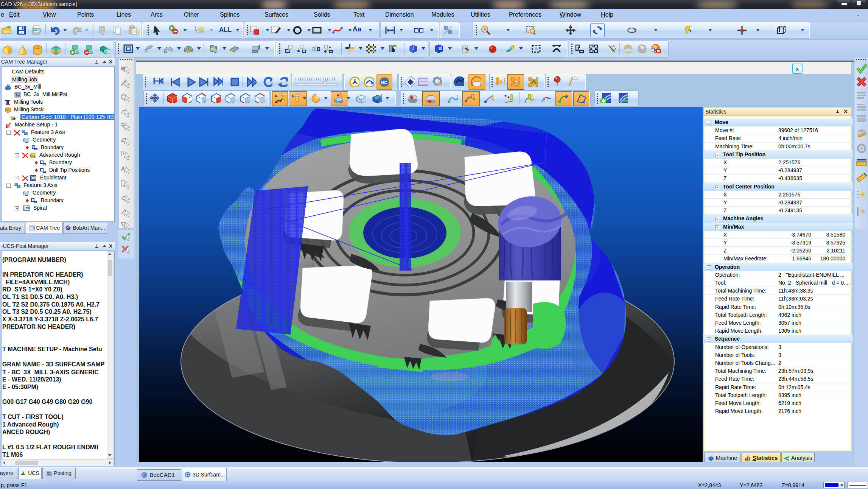 The image size is (868, 489). Describe the element at coordinates (384, 83) in the screenshot. I see `svg-text: NC` at that location.